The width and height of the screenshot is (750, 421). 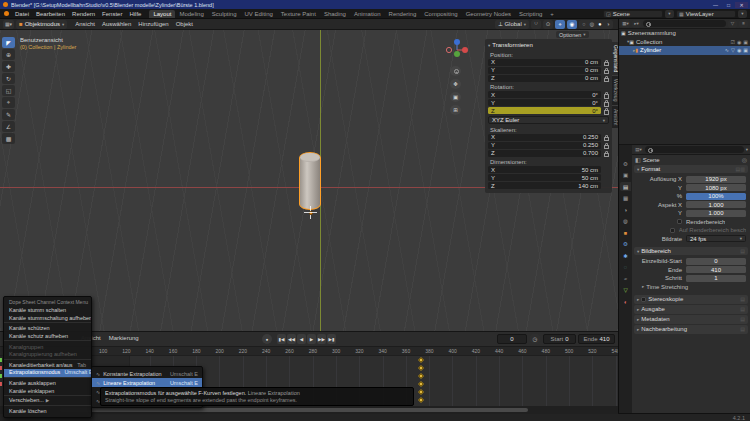 I want to click on prev-keyframe-button: ◀◀, so click(x=292, y=339).